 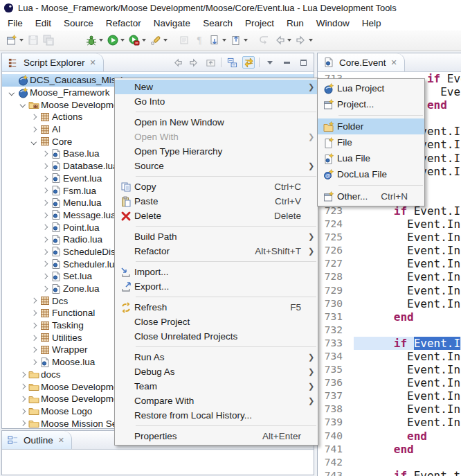 What do you see at coordinates (216, 122) in the screenshot?
I see `context-menu-item-open-in-new-window: Open in New Window` at bounding box center [216, 122].